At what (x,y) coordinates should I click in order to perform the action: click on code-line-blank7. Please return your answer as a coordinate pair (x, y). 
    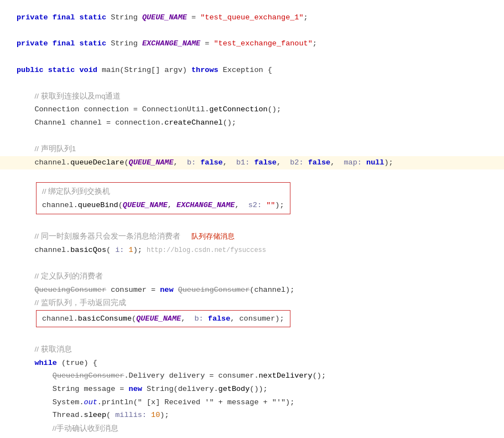
    Looking at the image, I should click on (252, 263).